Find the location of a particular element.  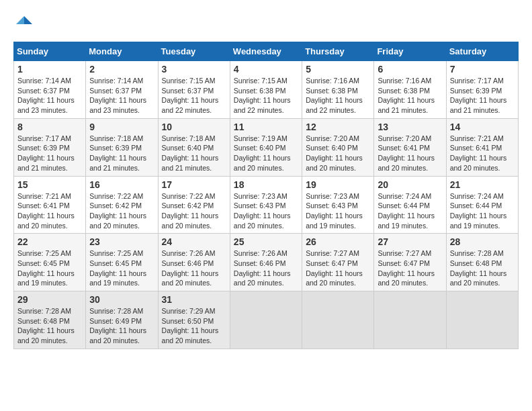

day-number: 11 is located at coordinates (266, 127).